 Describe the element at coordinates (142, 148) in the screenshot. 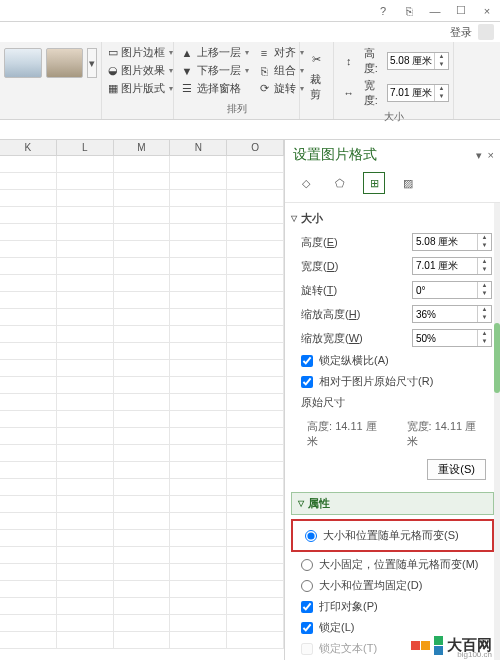

I see `col-m: M` at that location.